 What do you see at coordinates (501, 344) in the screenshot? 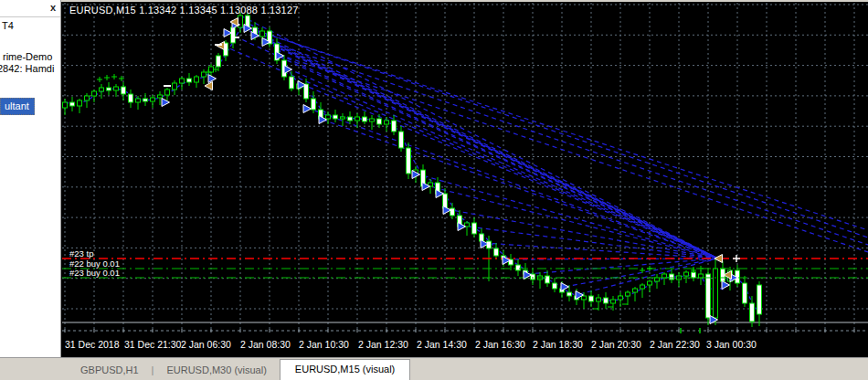
I see `svg-text: 2 Jan 16:30` at bounding box center [501, 344].